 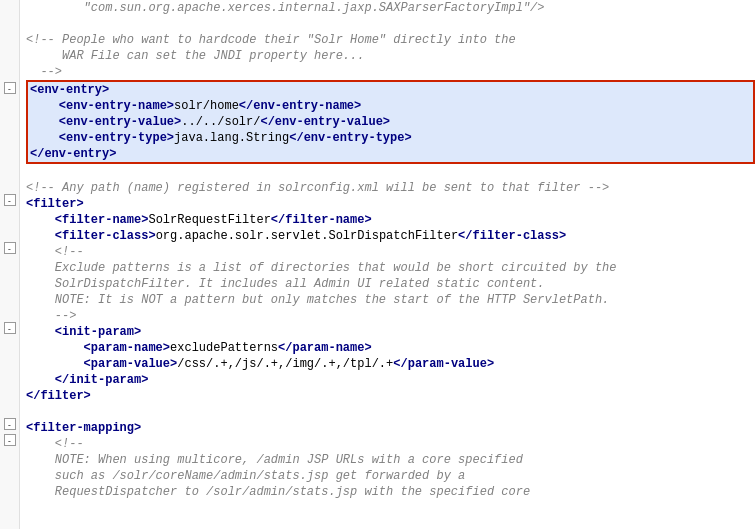 What do you see at coordinates (224, 348) in the screenshot?
I see `text-span: excludePatterns` at bounding box center [224, 348].